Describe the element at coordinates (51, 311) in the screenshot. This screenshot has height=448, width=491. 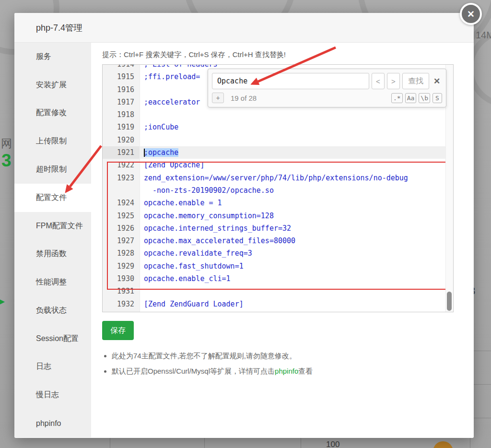
I see `sidebar-item-label: 负载状态` at that location.